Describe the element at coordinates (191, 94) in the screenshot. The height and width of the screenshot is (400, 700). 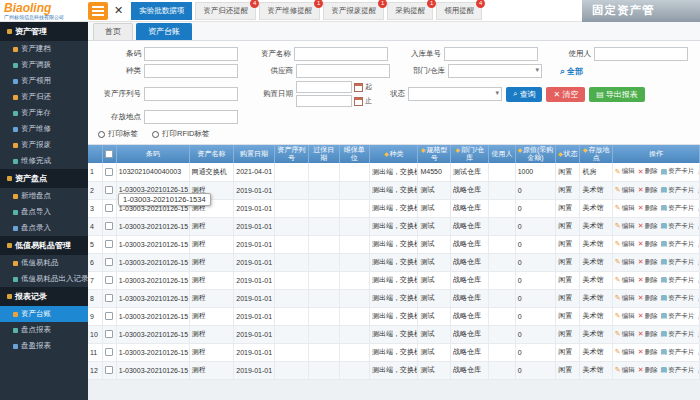
I see `serial-input` at that location.